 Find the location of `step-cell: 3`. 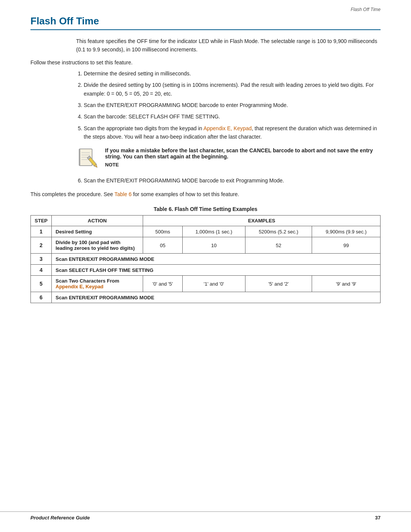

step-cell: 3 is located at coordinates (41, 259).